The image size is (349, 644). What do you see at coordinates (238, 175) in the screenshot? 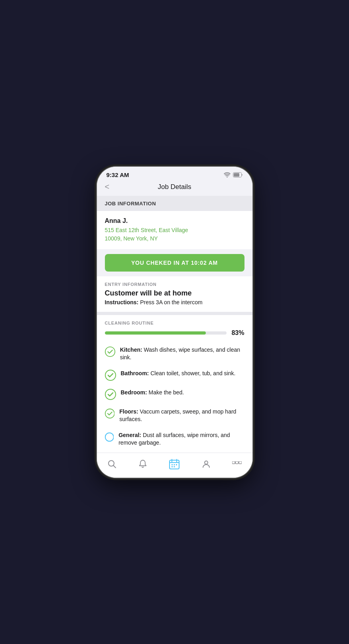
I see `battery-icon` at bounding box center [238, 175].